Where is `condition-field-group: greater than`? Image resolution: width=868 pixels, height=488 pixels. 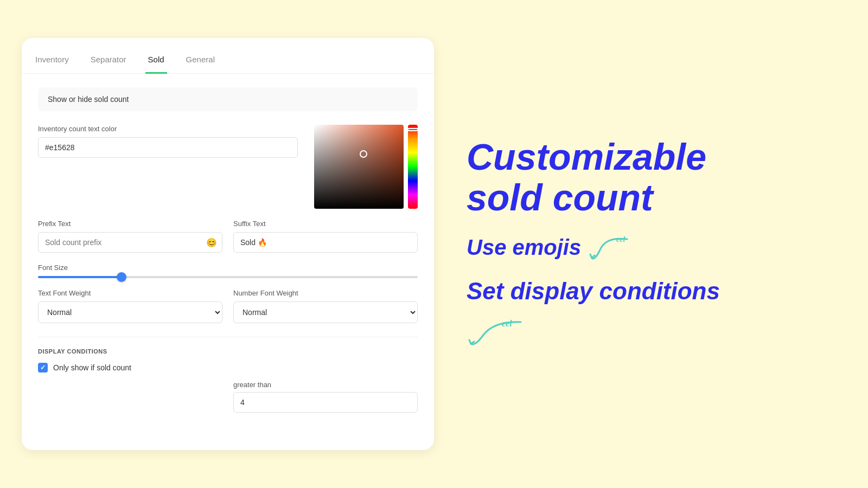 condition-field-group: greater than is located at coordinates (326, 397).